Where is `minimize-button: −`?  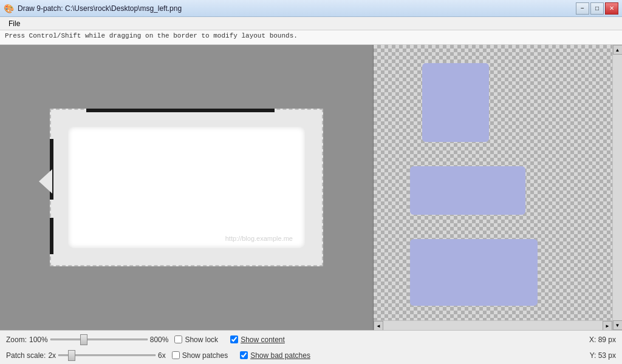
minimize-button: − is located at coordinates (583, 8).